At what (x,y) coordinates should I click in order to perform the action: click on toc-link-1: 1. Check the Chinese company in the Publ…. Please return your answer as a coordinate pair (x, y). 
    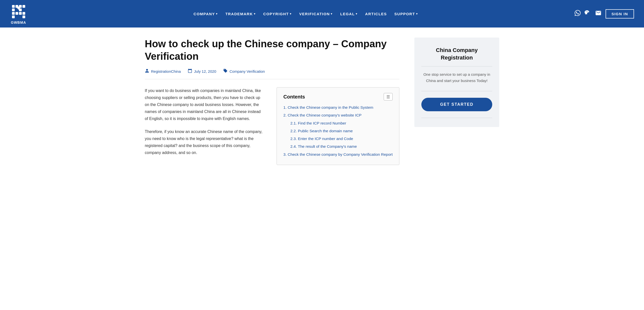
    Looking at the image, I should click on (328, 107).